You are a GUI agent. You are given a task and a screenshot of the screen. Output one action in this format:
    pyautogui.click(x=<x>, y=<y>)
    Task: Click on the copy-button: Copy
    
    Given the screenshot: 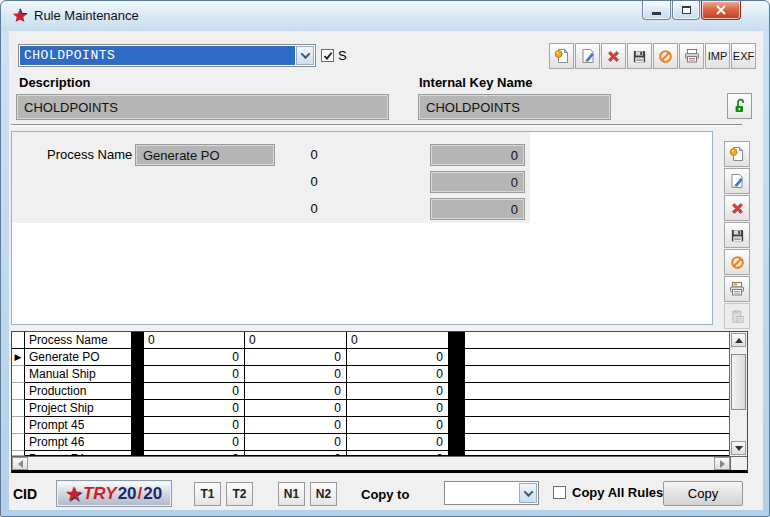 What is the action you would take?
    pyautogui.click(x=703, y=494)
    